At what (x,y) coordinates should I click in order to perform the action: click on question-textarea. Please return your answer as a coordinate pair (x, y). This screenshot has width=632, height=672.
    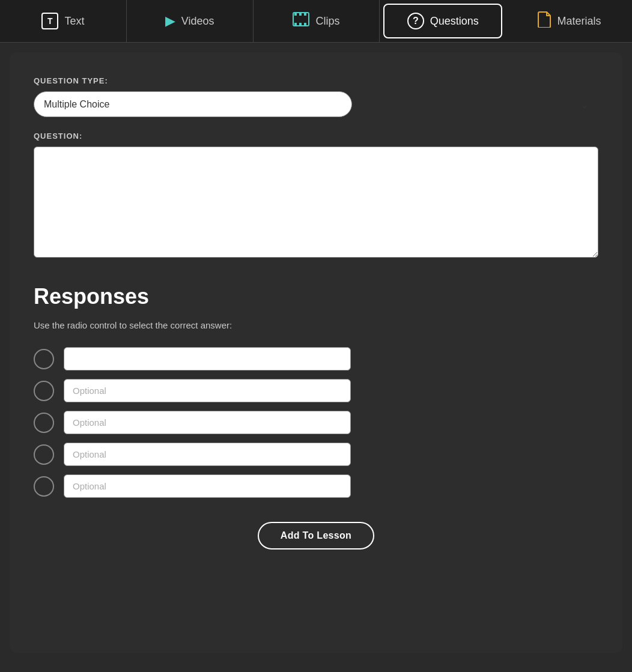
    Looking at the image, I should click on (316, 202).